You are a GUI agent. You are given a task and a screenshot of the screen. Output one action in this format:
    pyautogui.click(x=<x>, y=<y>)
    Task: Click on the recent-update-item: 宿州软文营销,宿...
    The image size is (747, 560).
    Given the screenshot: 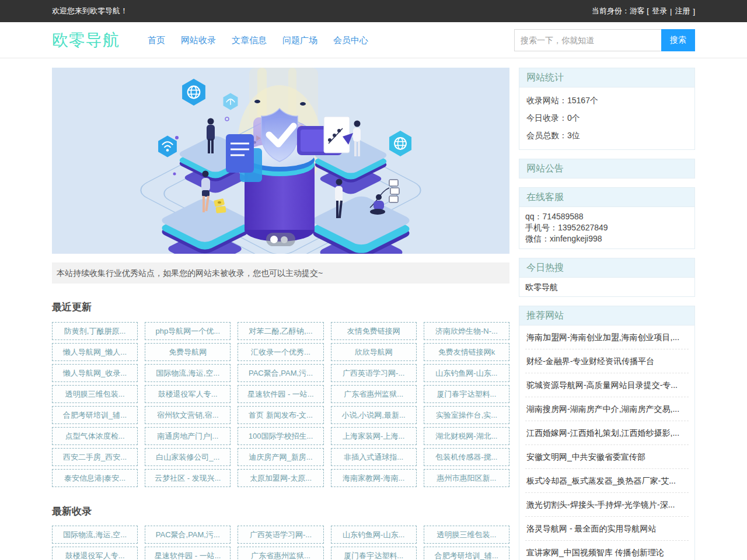 What is the action you would take?
    pyautogui.click(x=188, y=415)
    